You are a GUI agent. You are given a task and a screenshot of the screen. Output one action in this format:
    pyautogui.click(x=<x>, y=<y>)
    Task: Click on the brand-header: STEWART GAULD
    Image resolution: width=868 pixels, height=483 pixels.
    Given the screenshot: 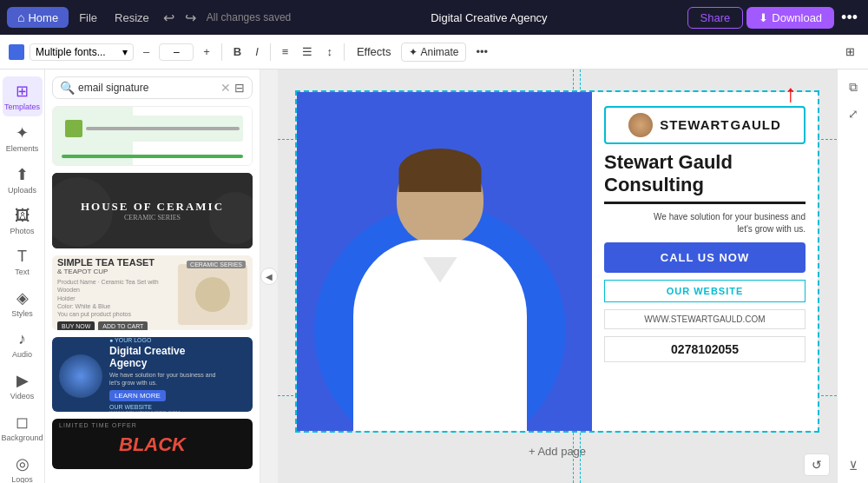 What is the action you would take?
    pyautogui.click(x=705, y=125)
    